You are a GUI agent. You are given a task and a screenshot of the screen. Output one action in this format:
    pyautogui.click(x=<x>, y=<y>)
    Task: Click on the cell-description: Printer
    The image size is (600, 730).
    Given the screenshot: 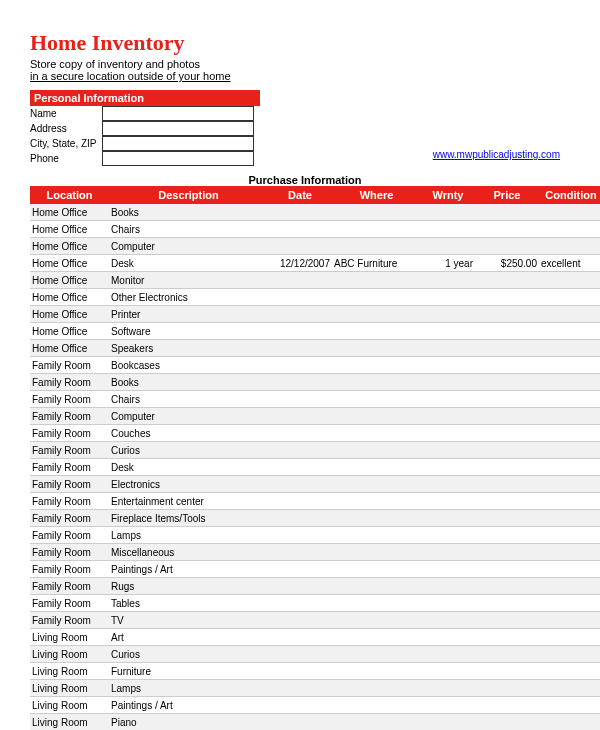 What is the action you would take?
    pyautogui.click(x=188, y=314)
    